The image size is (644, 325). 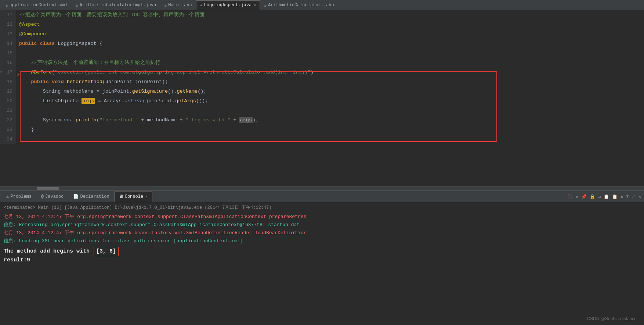 What do you see at coordinates (593, 197) in the screenshot?
I see `scroll-lock-icon: 🔒` at bounding box center [593, 197].